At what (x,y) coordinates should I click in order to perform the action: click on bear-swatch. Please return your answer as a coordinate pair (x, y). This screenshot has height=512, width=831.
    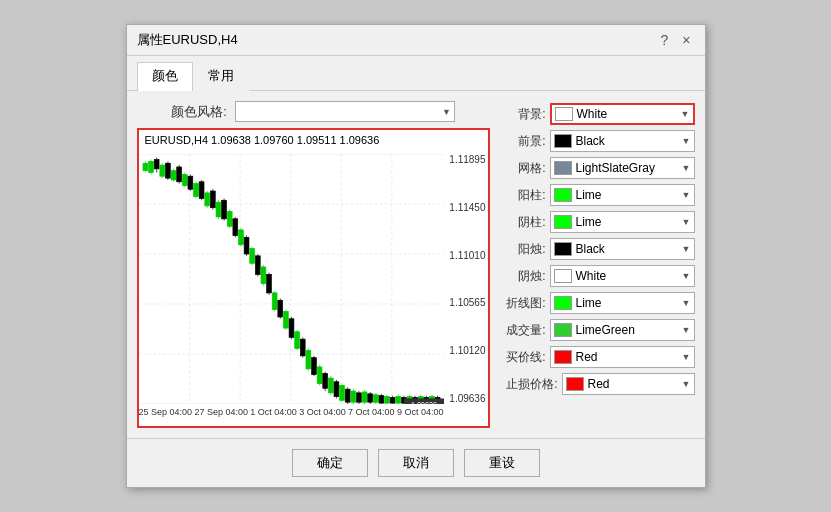
    Looking at the image, I should click on (563, 222).